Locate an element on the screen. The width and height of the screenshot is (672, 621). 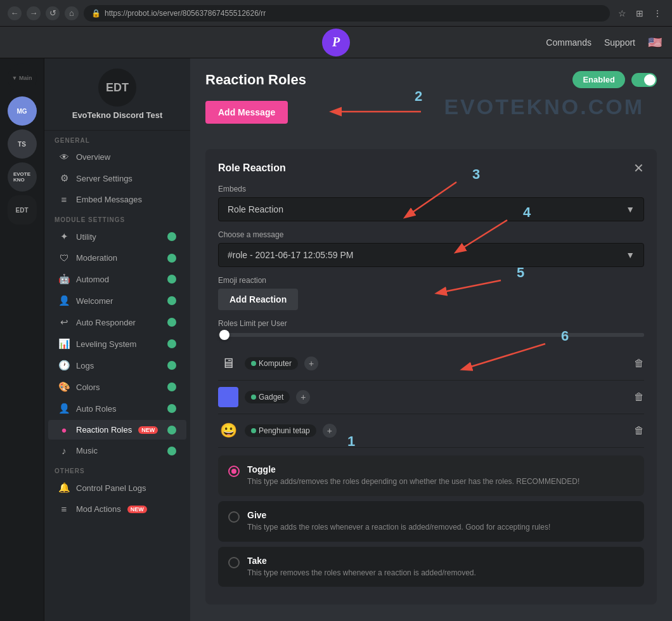
close-button: ✕ is located at coordinates (639, 168).